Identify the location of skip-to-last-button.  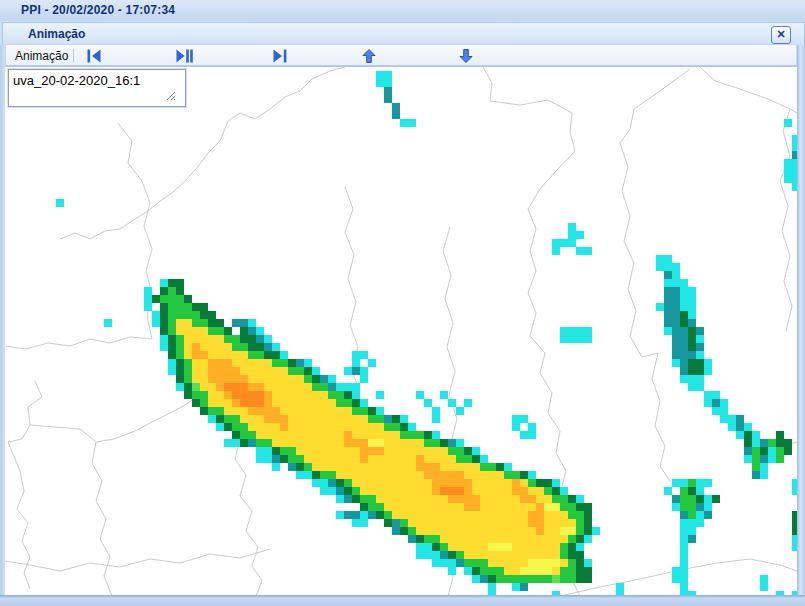
(280, 56).